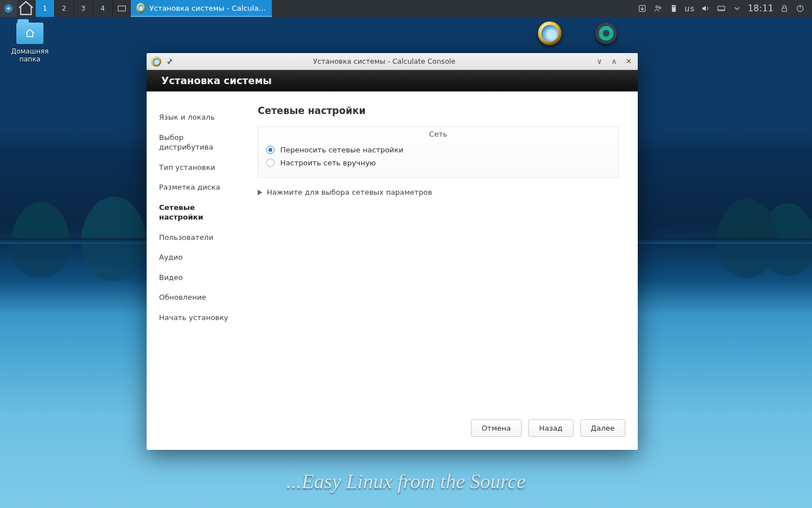  What do you see at coordinates (392, 432) in the screenshot?
I see `installer-footer: Отмена Назад Далее` at bounding box center [392, 432].